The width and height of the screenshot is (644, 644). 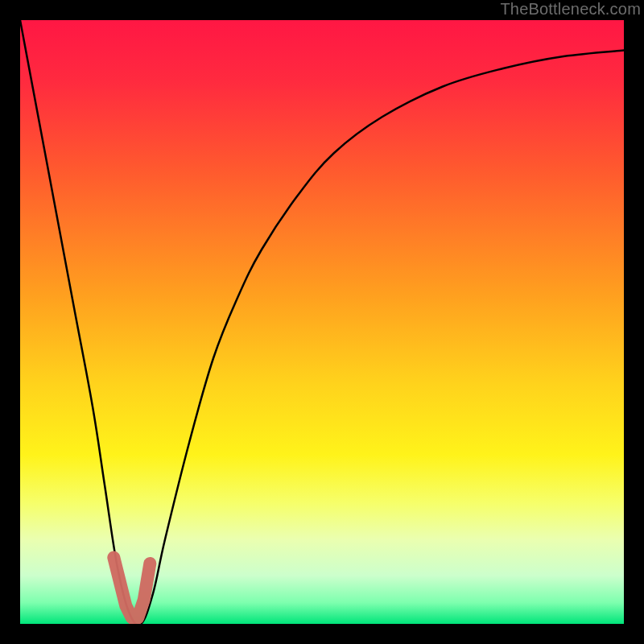 I want to click on watermark-text: TheBottleneck.com, so click(x=570, y=10).